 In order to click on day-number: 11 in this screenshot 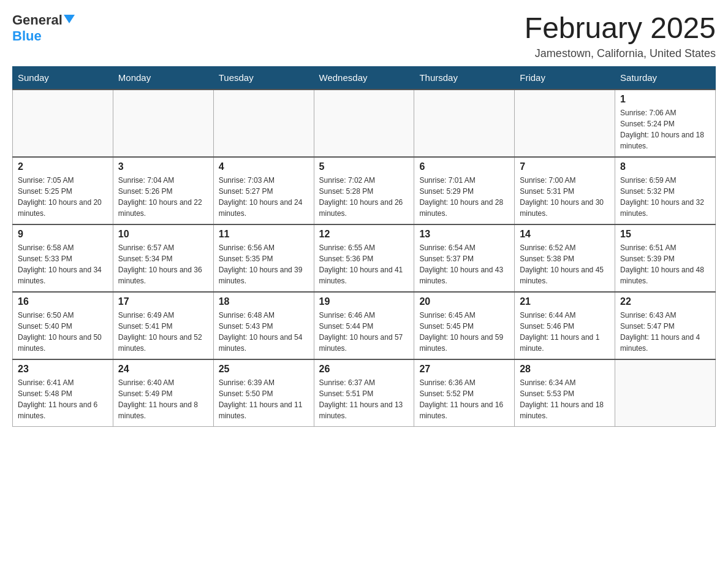, I will do `click(264, 234)`.